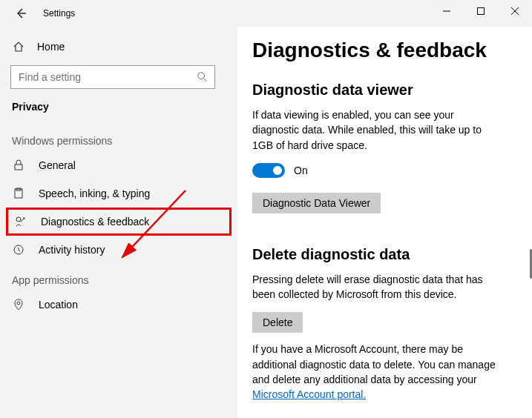 Image resolution: width=532 pixels, height=418 pixels. I want to click on minimize-button, so click(447, 11).